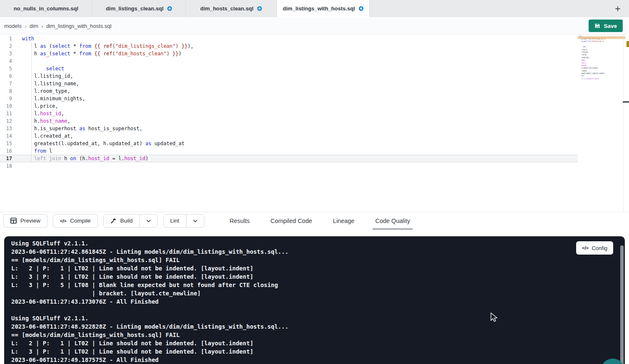 This screenshot has height=364, width=629. I want to click on file-tab-label: dim_listings_with_hosts.sql, so click(319, 8).